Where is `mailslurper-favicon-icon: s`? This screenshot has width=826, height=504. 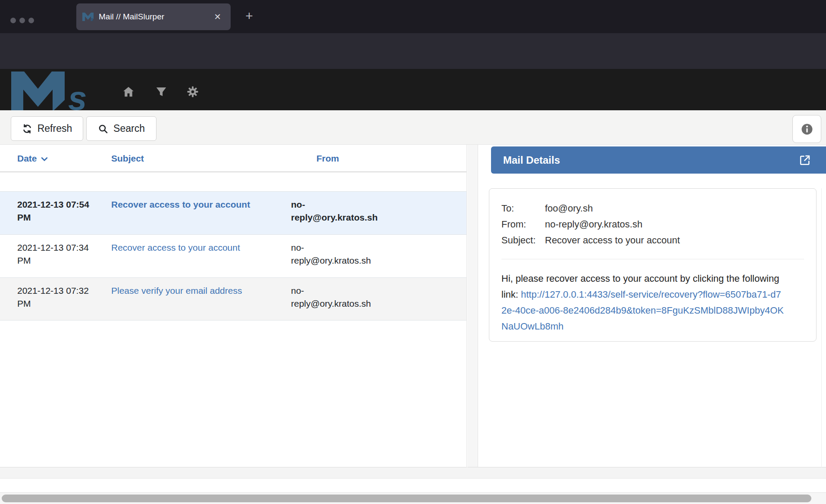
mailslurper-favicon-icon: s is located at coordinates (88, 17).